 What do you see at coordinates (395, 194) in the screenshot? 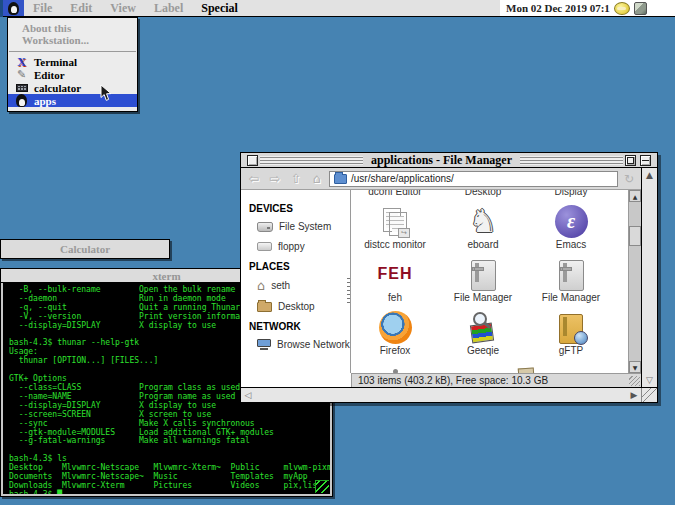
I see `icon-label: dconf Editor` at bounding box center [395, 194].